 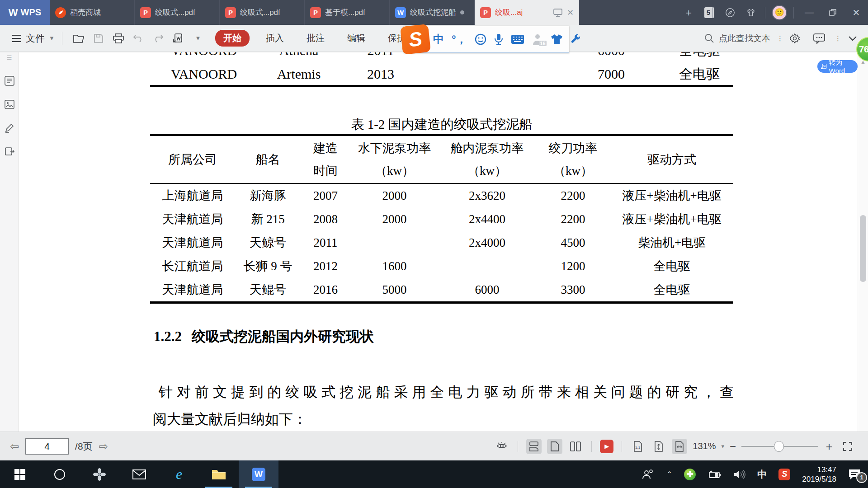 What do you see at coordinates (829, 446) in the screenshot?
I see `zoom-in-button: ＋` at bounding box center [829, 446].